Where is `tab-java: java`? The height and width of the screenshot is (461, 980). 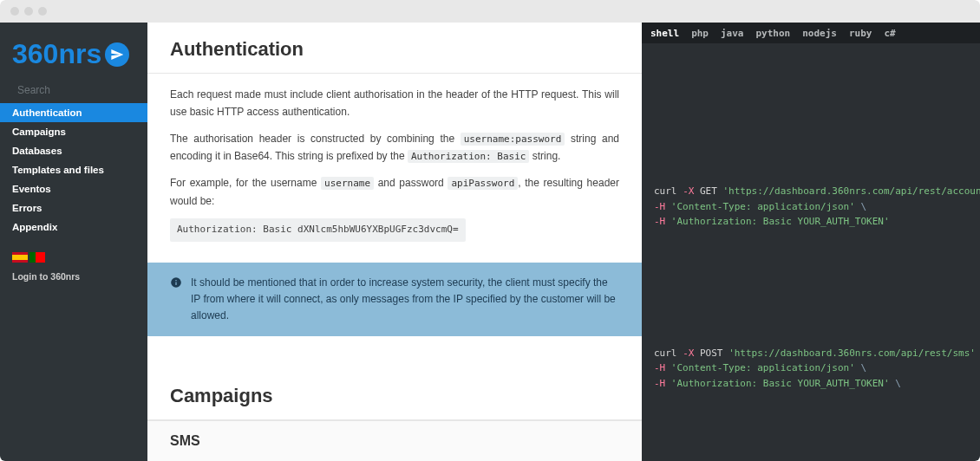
tab-java: java is located at coordinates (732, 33).